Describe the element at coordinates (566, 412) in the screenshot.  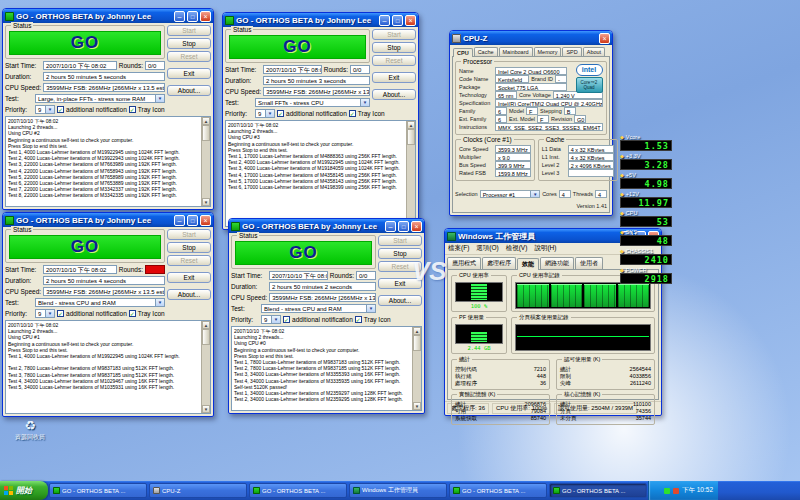
I see `stat-label: 分頁` at that location.